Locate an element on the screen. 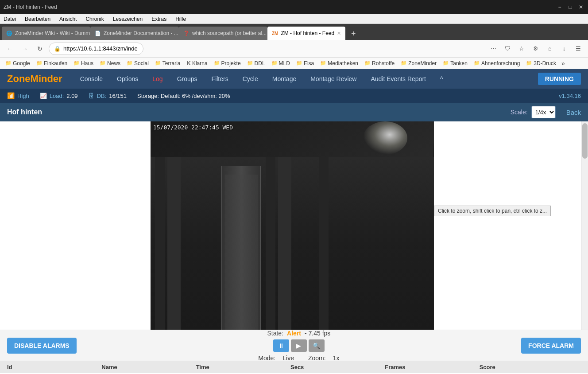 The image size is (588, 374). extensions-button: ⋯ is located at coordinates (493, 49).